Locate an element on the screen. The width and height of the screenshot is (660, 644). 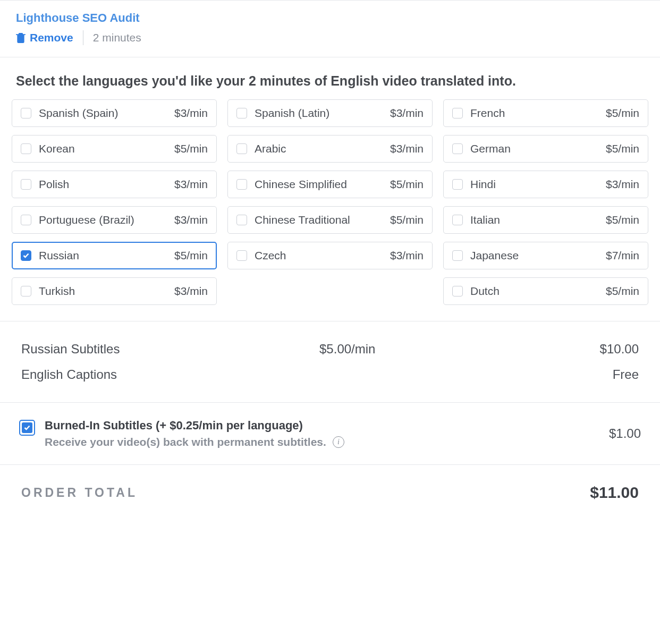
language-option: German$5/min is located at coordinates (546, 149).